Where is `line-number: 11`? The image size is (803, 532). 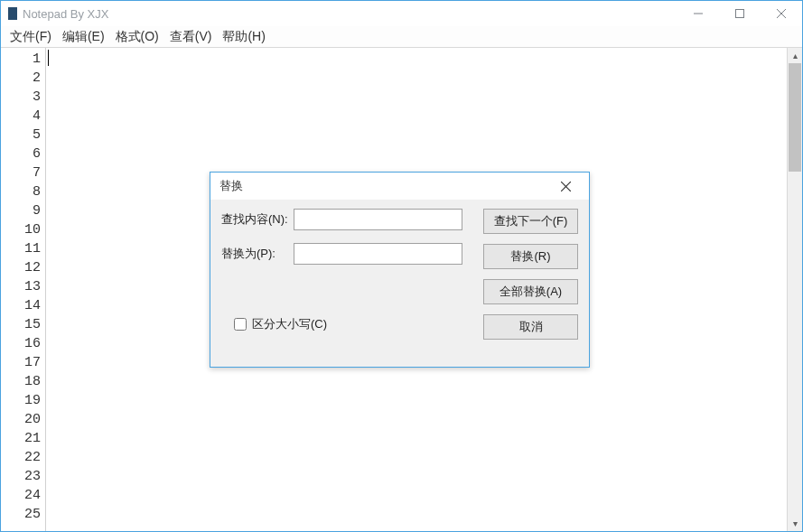 line-number: 11 is located at coordinates (21, 249).